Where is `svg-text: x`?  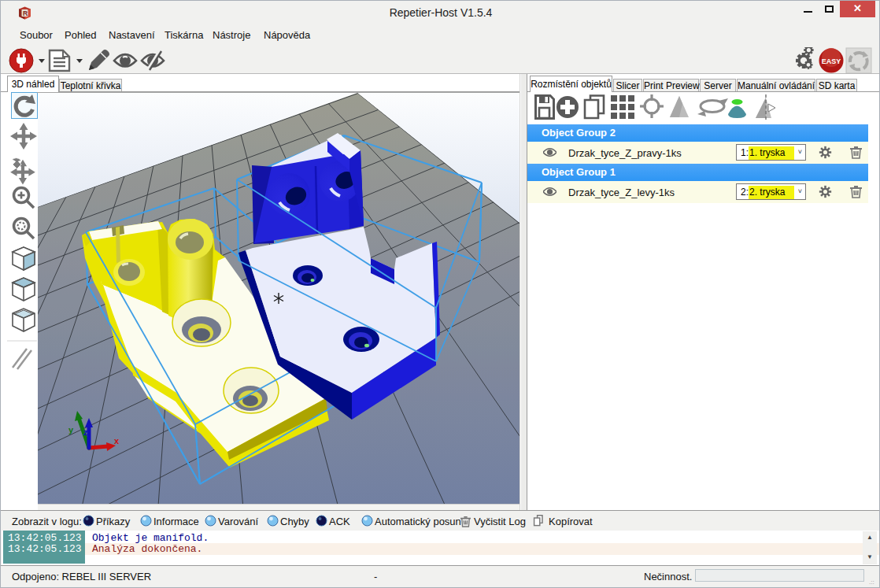
svg-text: x is located at coordinates (116, 441).